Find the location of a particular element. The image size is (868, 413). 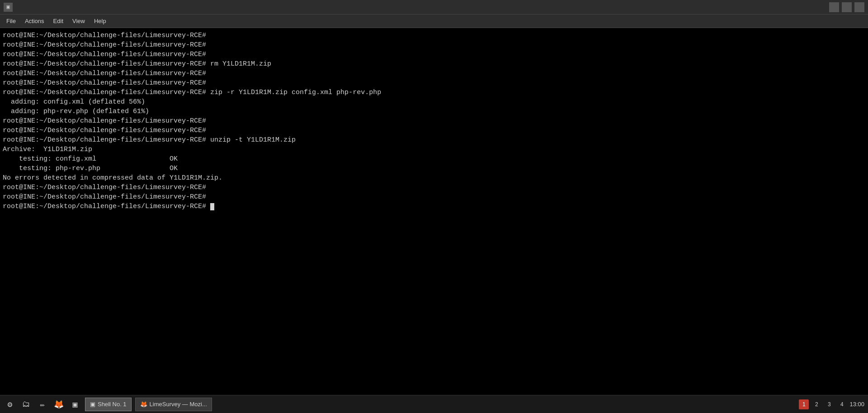

terminal-icon: ▣ is located at coordinates (75, 404).